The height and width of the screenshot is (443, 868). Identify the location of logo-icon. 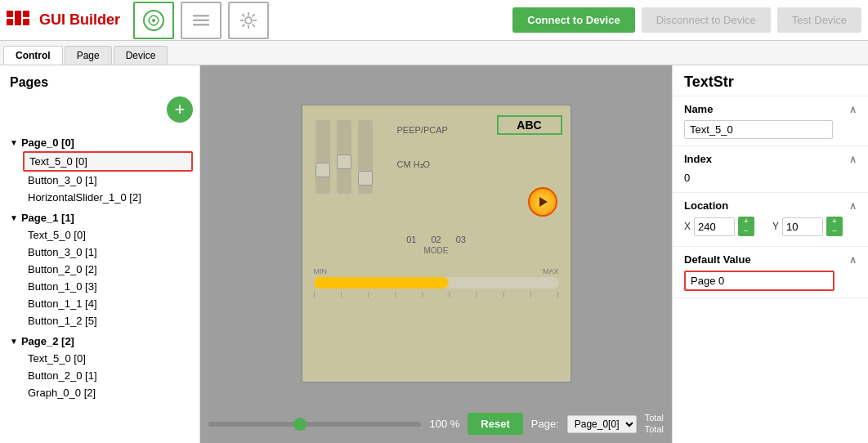
(21, 20).